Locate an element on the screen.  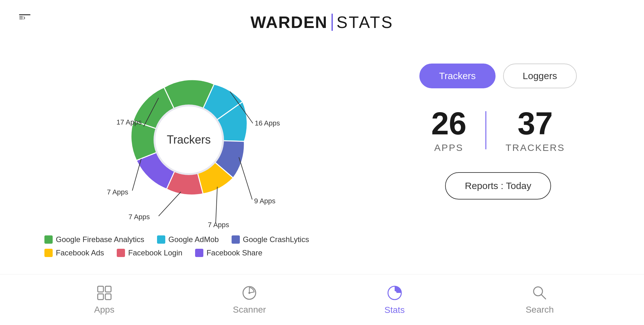
legend-item-fb-ads: Facebook Ads is located at coordinates (74, 253).